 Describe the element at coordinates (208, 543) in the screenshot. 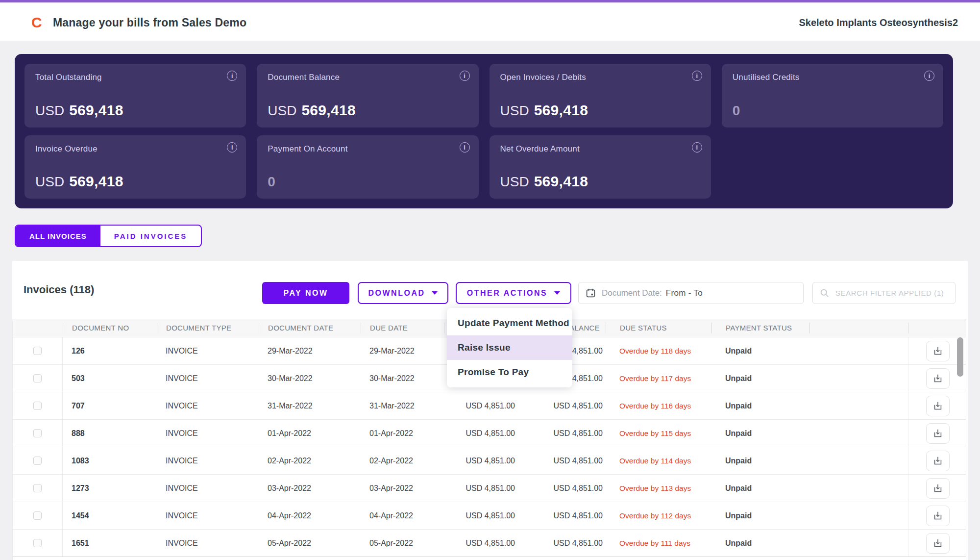

I see `document-type-cell: INVOICE` at that location.